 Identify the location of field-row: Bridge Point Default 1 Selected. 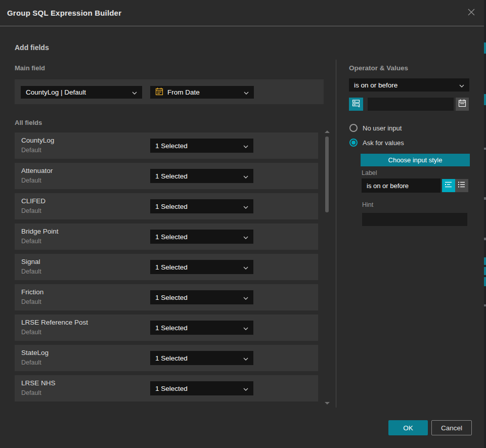
(166, 237).